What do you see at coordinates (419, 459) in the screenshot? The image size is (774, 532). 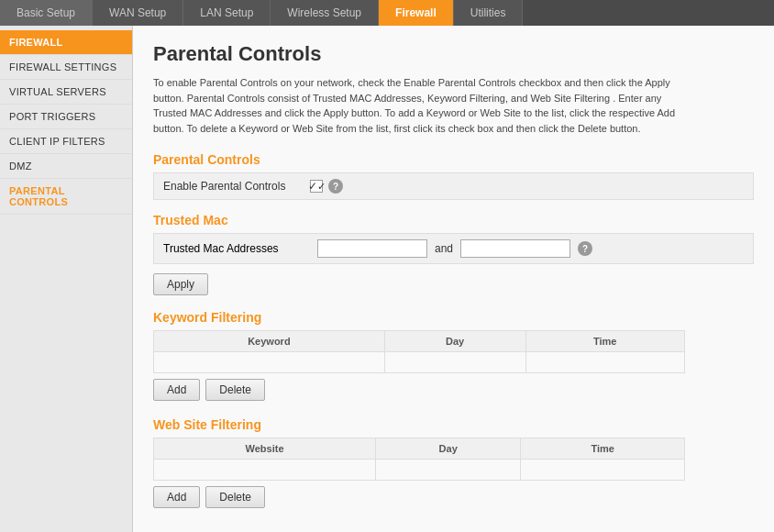 I see `website-filtering-table: Website Day Time` at bounding box center [419, 459].